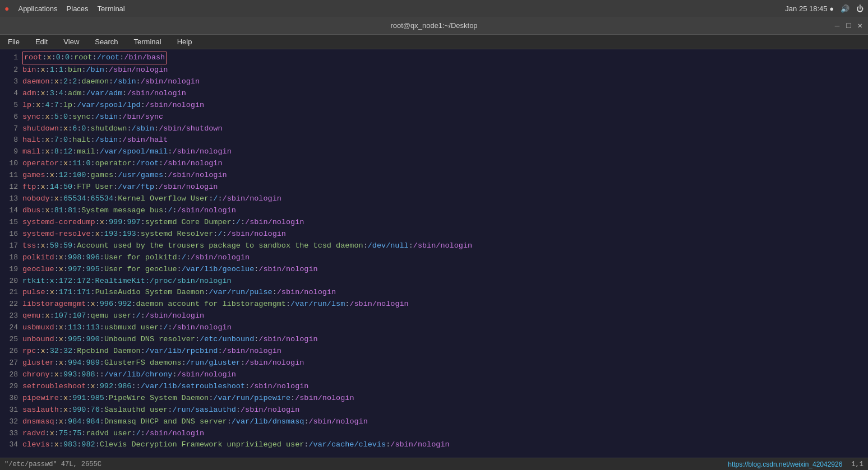 The width and height of the screenshot is (868, 470). What do you see at coordinates (113, 105) in the screenshot?
I see `line-content: lp:x:4:7:lp:/var/spool/lpd:/sbin/nologin` at bounding box center [113, 105].